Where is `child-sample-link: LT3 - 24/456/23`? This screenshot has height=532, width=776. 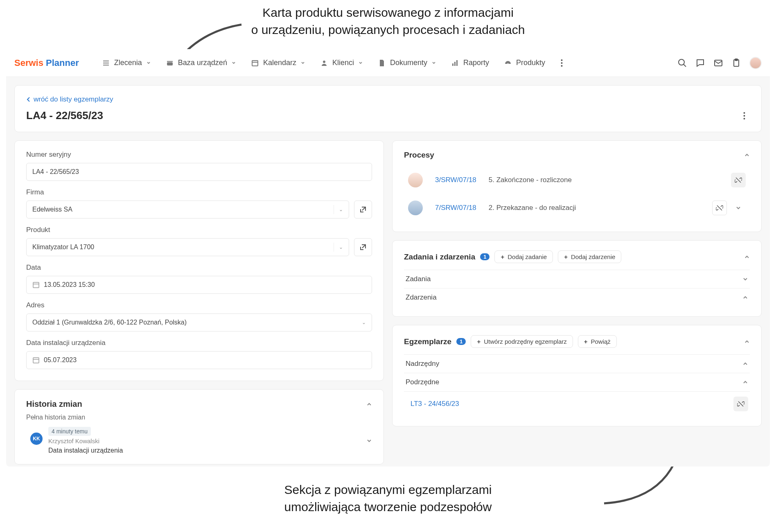 child-sample-link: LT3 - 24/456/23 is located at coordinates (435, 404).